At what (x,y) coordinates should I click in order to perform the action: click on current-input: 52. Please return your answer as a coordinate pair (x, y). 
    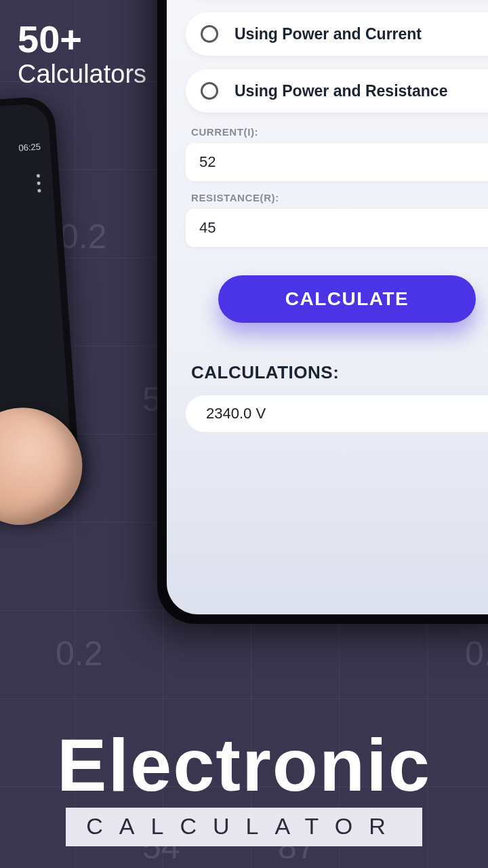
    Looking at the image, I should click on (337, 162).